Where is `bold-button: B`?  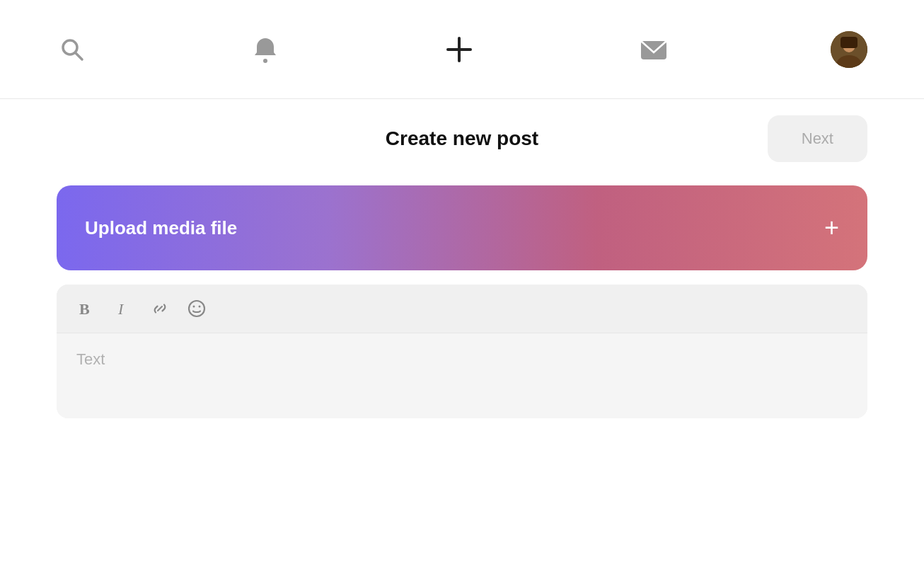
bold-button: B is located at coordinates (86, 309).